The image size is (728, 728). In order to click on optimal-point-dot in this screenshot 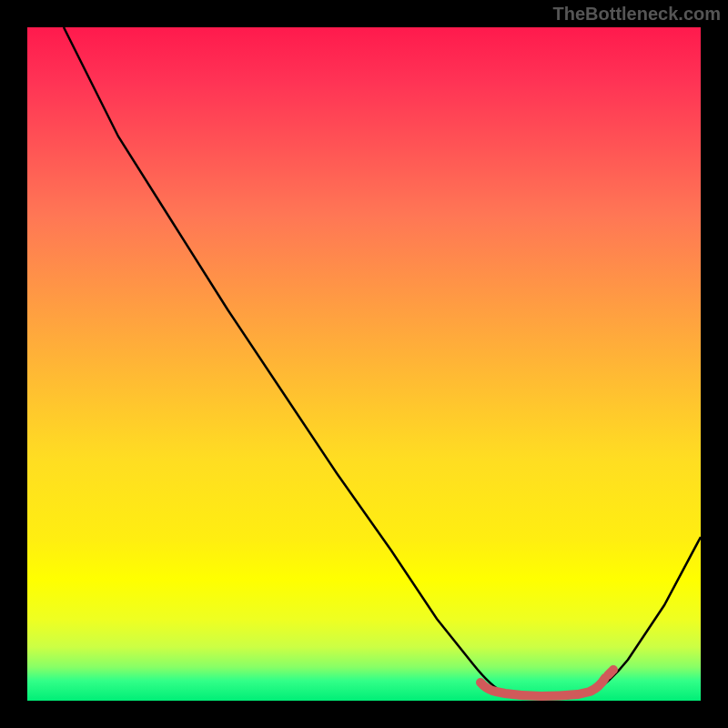, I will do `click(613, 670)`.